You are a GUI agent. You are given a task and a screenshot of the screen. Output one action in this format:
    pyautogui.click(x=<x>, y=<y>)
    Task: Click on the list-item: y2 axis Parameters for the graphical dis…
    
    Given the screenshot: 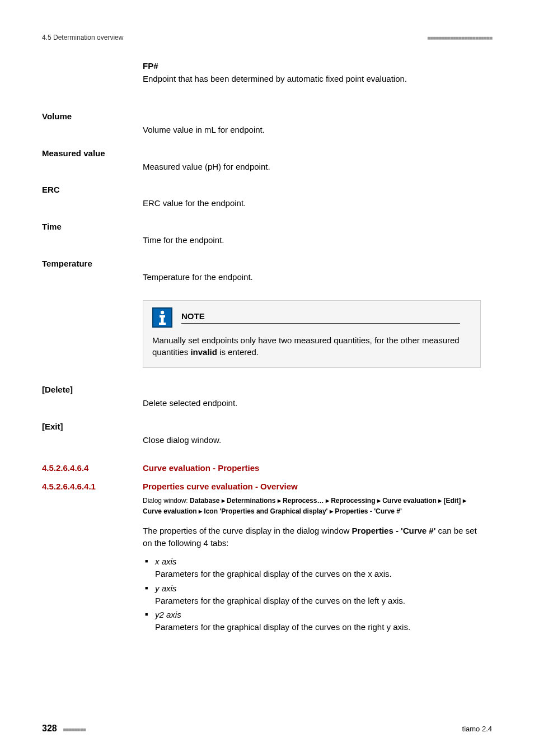 What is the action you would take?
    pyautogui.click(x=312, y=621)
    